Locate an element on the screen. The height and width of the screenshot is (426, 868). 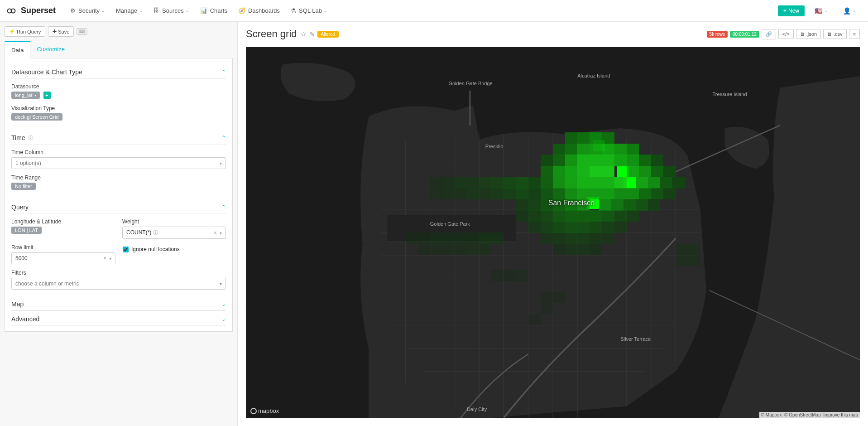
chevron-up-icon: ⌃ is located at coordinates (224, 207).